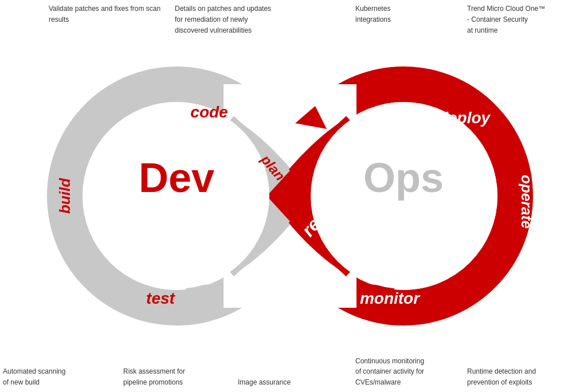 The width and height of the screenshot is (580, 392). What do you see at coordinates (465, 118) in the screenshot?
I see `deploy-label: deploy` at bounding box center [465, 118].